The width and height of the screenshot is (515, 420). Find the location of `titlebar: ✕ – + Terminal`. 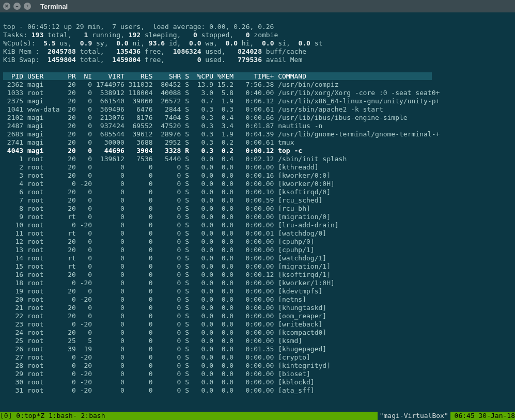

titlebar: ✕ – + Terminal is located at coordinates (257, 6).